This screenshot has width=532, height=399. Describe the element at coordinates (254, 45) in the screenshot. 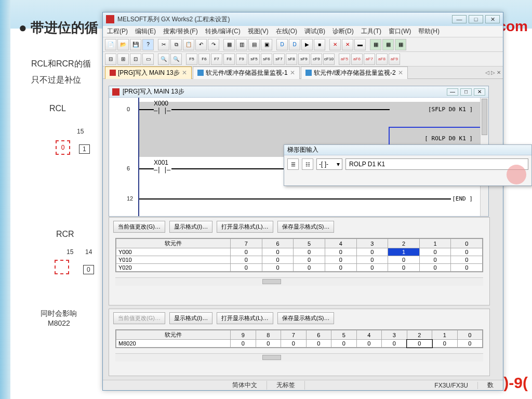

I see `tb-c: ▤` at that location.